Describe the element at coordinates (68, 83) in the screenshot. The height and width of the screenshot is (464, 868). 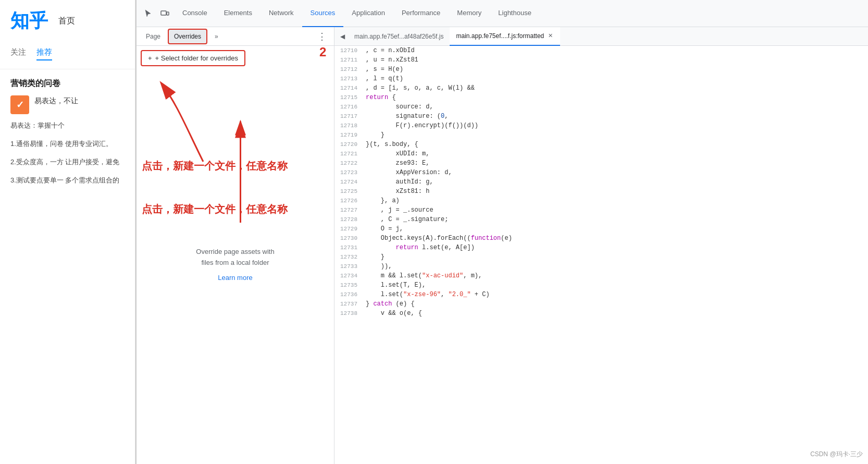
I see `zhihu-article-title: 营销类的问卷` at that location.